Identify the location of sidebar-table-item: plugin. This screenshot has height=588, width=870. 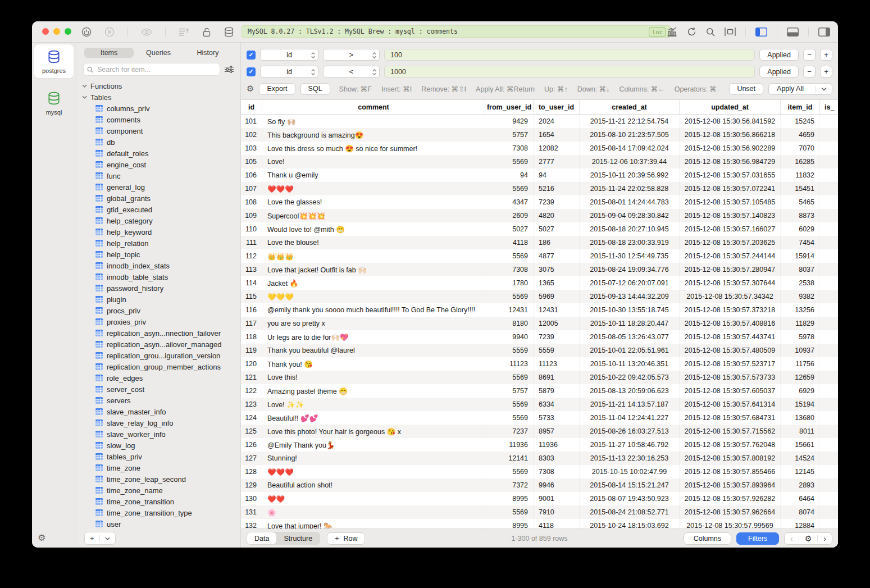
(158, 299).